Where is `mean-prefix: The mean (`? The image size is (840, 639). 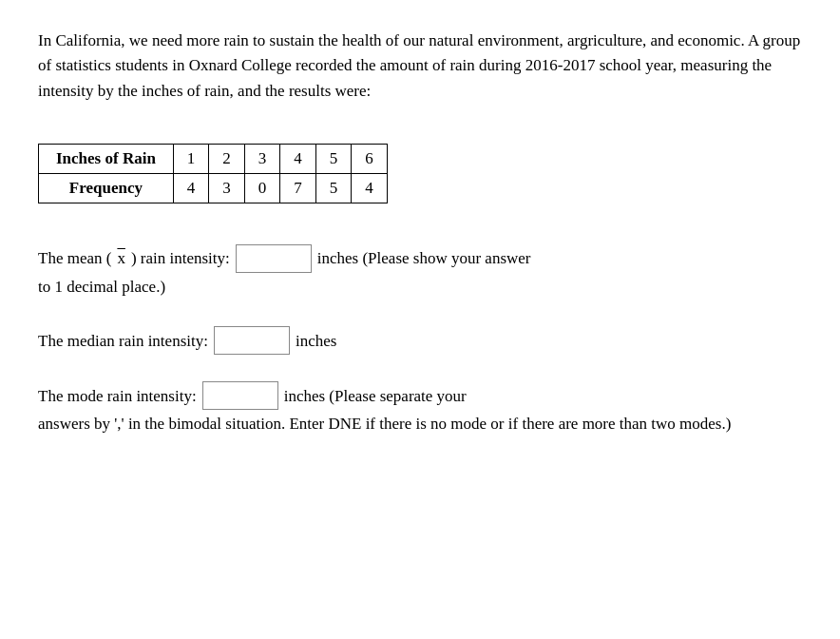 mean-prefix: The mean ( is located at coordinates (74, 259).